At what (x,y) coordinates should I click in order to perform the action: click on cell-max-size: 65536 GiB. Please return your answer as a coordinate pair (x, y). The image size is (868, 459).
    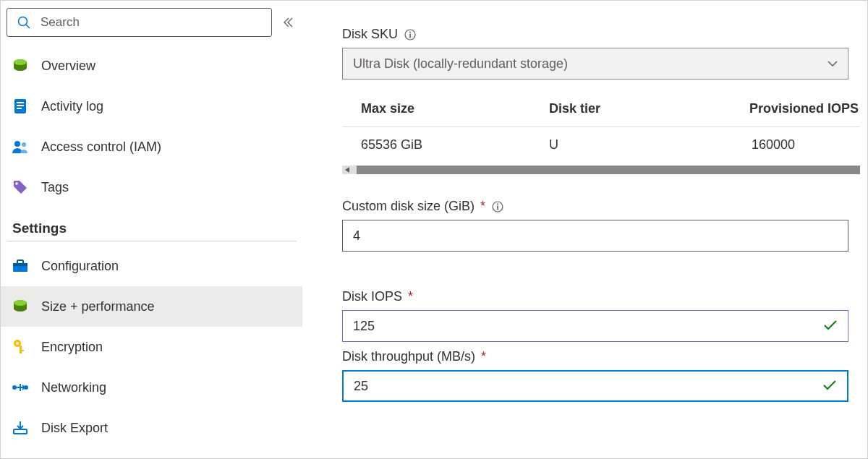
    Looking at the image, I should click on (455, 145).